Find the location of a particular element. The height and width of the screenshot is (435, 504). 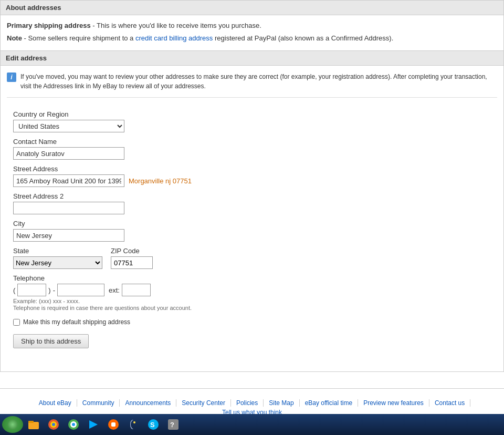

telephone-group: Telephone ( ) - ext: Example: (xxx) xxx … is located at coordinates (252, 293).